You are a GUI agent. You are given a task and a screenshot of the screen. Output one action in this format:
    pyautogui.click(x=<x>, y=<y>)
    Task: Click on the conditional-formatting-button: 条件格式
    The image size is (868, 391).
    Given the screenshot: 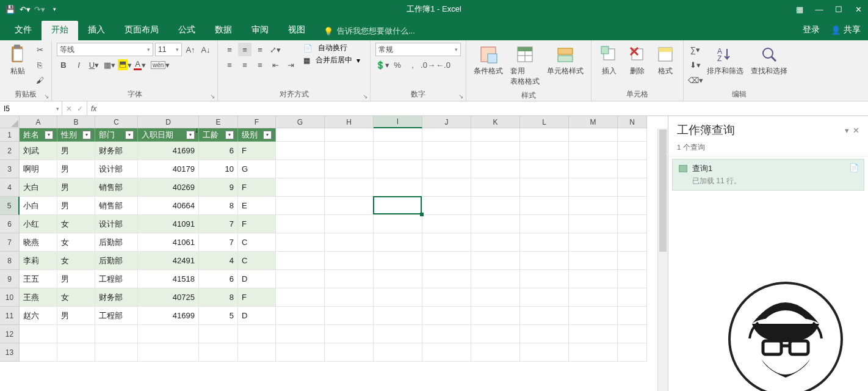 What is the action you would take?
    pyautogui.click(x=488, y=60)
    